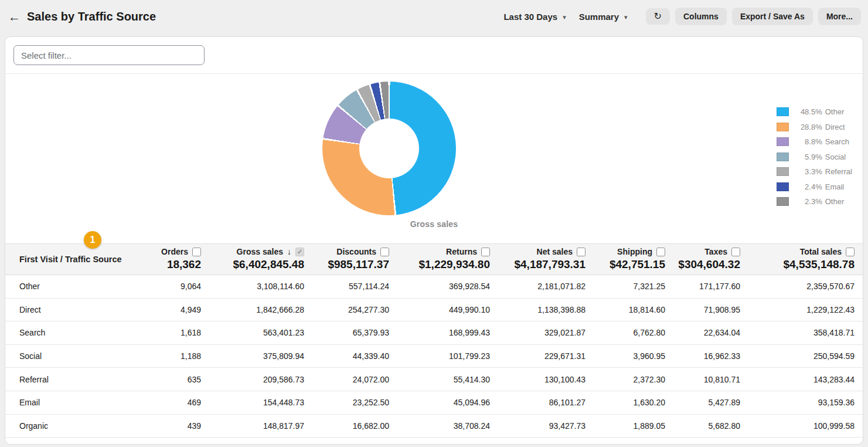 The width and height of the screenshot is (868, 447). What do you see at coordinates (635, 252) in the screenshot?
I see `column-label: Shipping` at bounding box center [635, 252].